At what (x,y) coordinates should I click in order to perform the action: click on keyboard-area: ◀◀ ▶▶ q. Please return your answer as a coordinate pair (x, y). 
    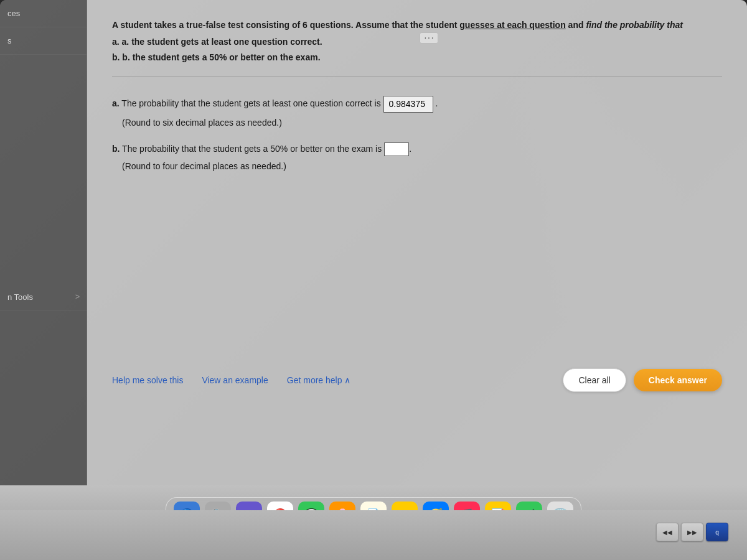
    Looking at the image, I should click on (374, 535).